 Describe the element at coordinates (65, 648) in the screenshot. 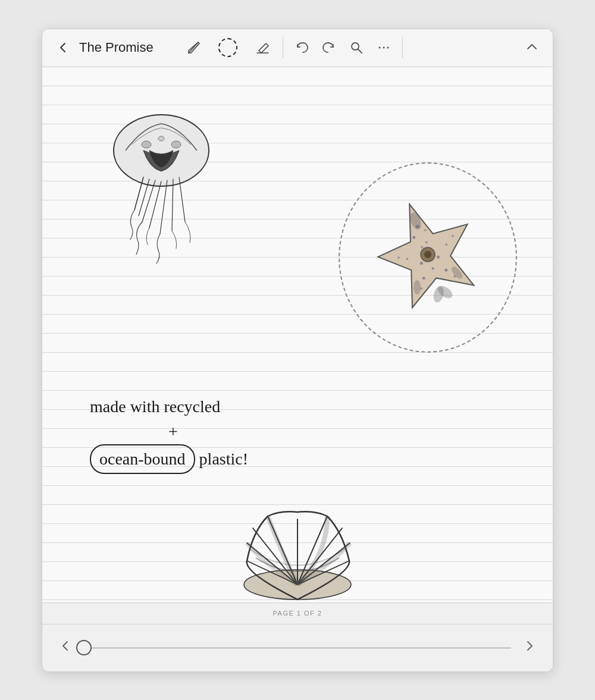

I see `scrubber-prev-button` at that location.